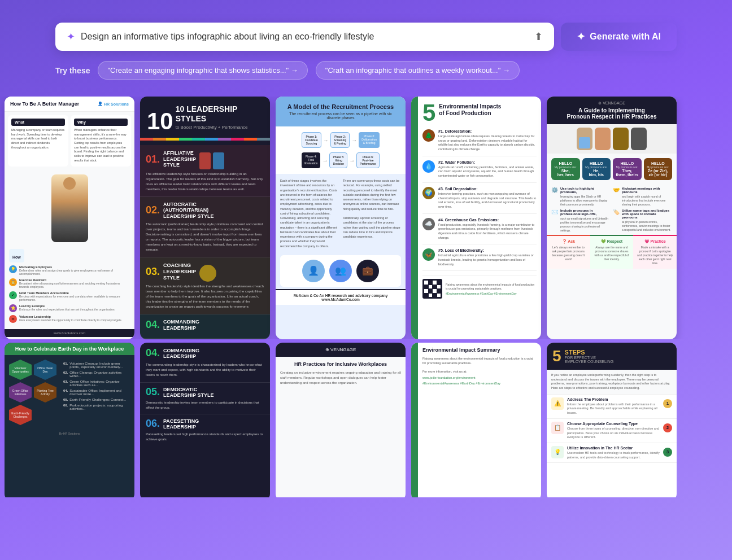 The image size is (732, 560). I want to click on card-pronoun-cont: ⊕ VENNGAGE HR Practices for Inclusive Wo…, so click(341, 420).